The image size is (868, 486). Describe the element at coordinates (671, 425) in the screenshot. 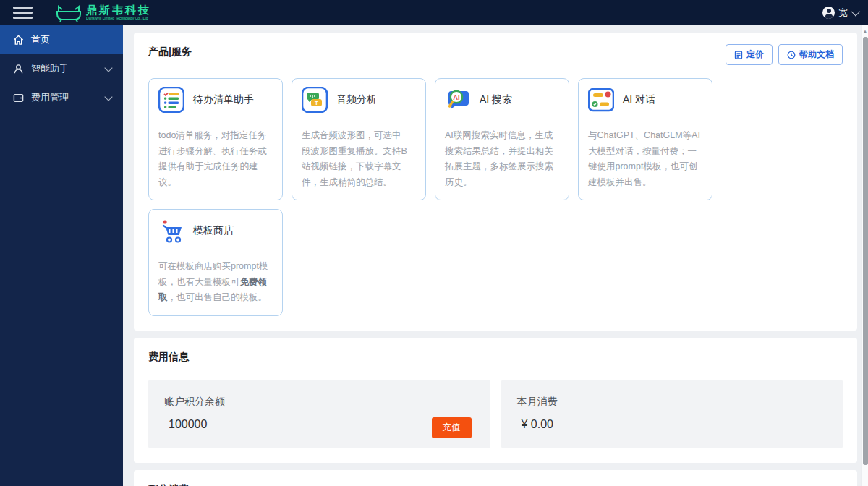

I see `monthly-spend-value: ¥ 0.00` at that location.